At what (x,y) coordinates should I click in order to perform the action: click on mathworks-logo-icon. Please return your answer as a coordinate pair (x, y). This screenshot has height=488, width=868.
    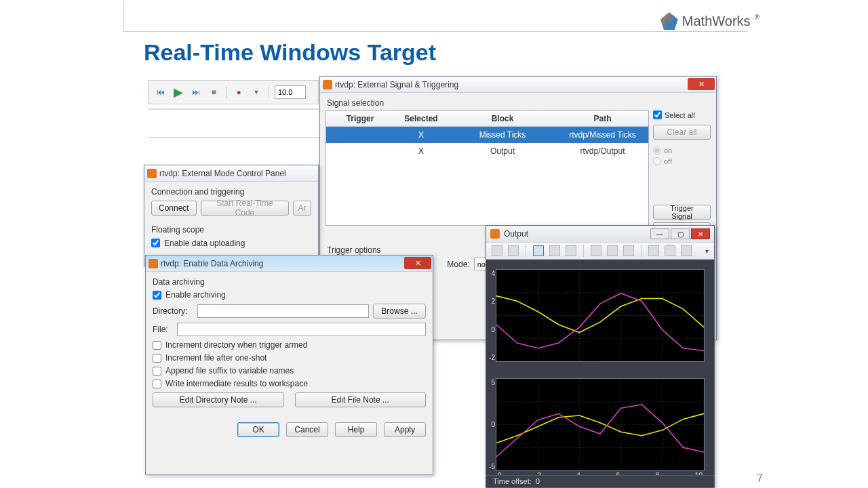
    Looking at the image, I should click on (669, 21).